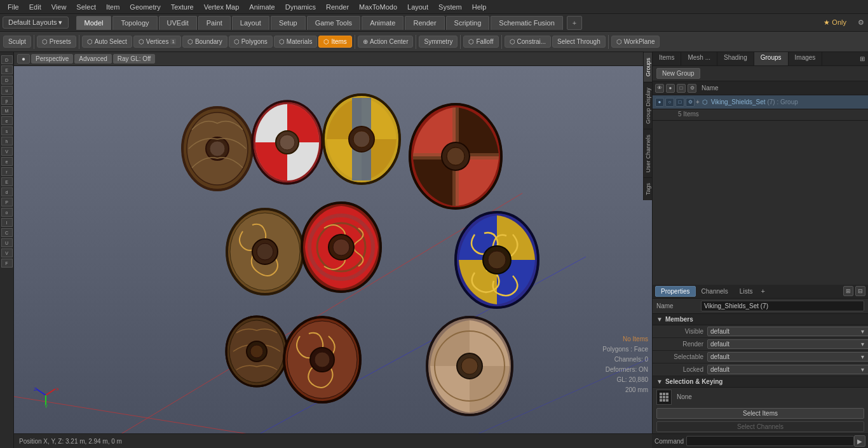 This screenshot has height=448, width=868. What do you see at coordinates (7, 182) in the screenshot?
I see `side-btn-13: E` at bounding box center [7, 182].